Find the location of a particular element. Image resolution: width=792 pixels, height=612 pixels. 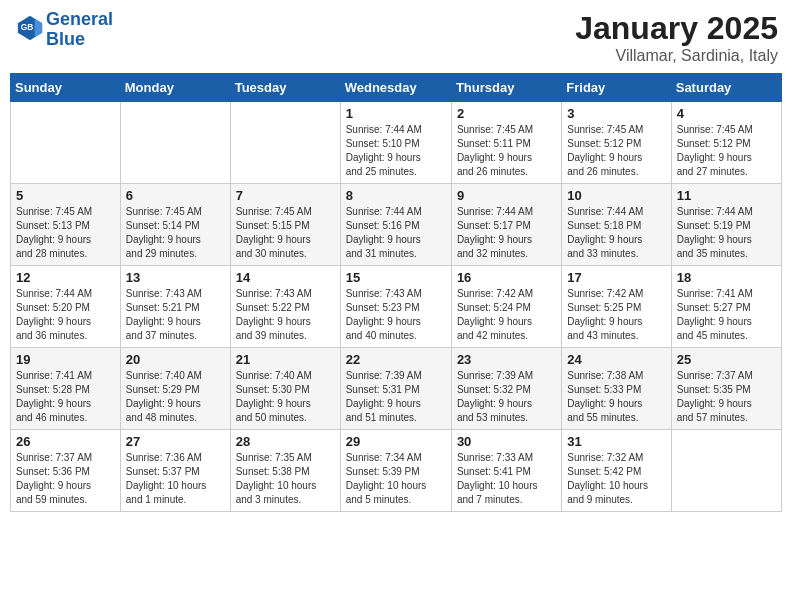

day-number: 25 is located at coordinates (726, 360).